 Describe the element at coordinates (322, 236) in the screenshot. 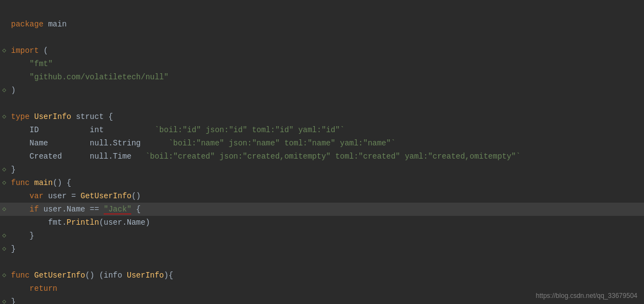

I see `code-line-17: ◇ }` at that location.